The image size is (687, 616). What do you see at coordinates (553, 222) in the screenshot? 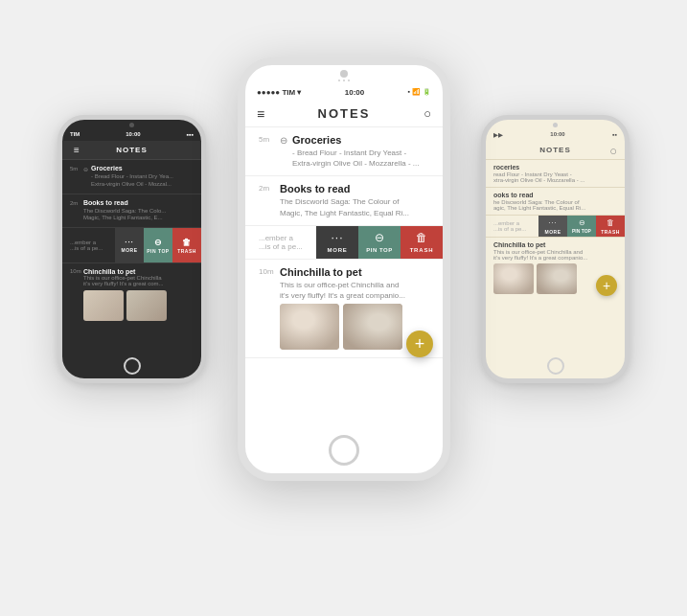
I see `more-dots-right: ···` at bounding box center [553, 222].